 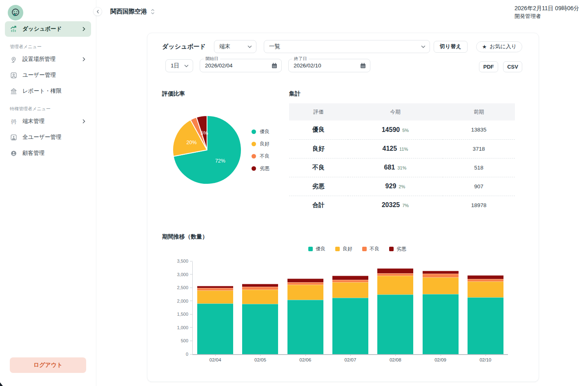 I want to click on list-select: 一覧, so click(x=347, y=47).